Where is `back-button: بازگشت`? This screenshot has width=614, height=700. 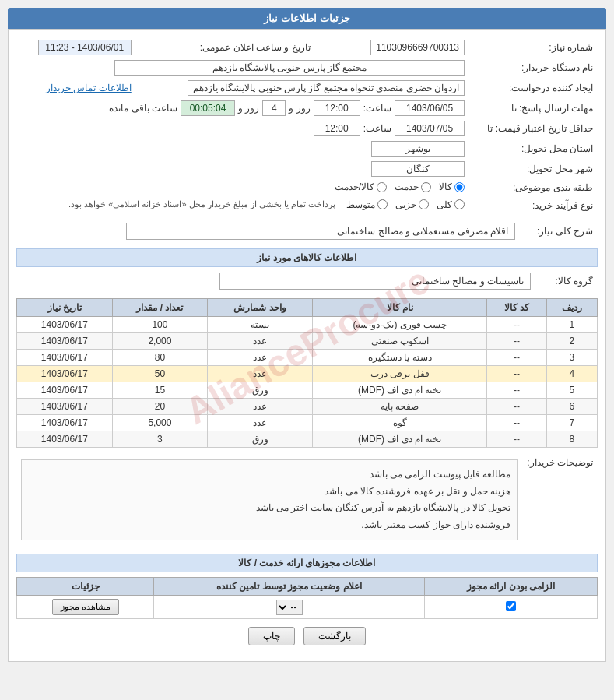 back-button: بازگشت is located at coordinates (335, 636).